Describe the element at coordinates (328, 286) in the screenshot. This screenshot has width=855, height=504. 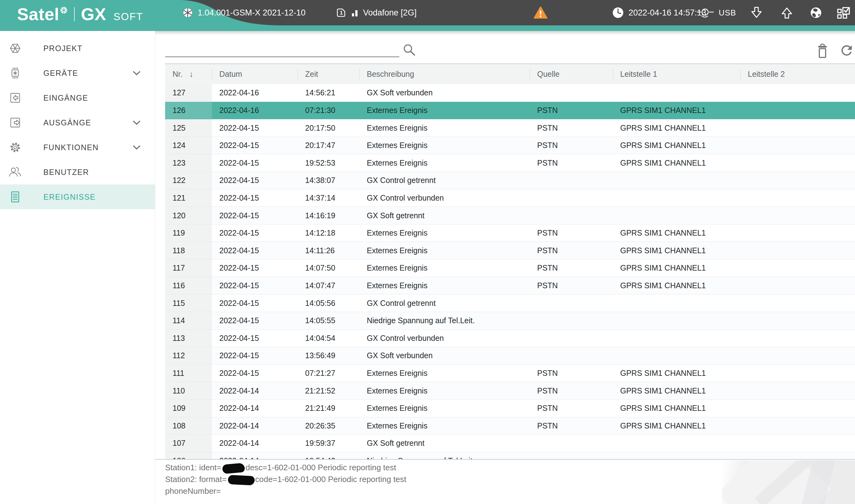
I see `cell-zeit: 14:07:47` at that location.